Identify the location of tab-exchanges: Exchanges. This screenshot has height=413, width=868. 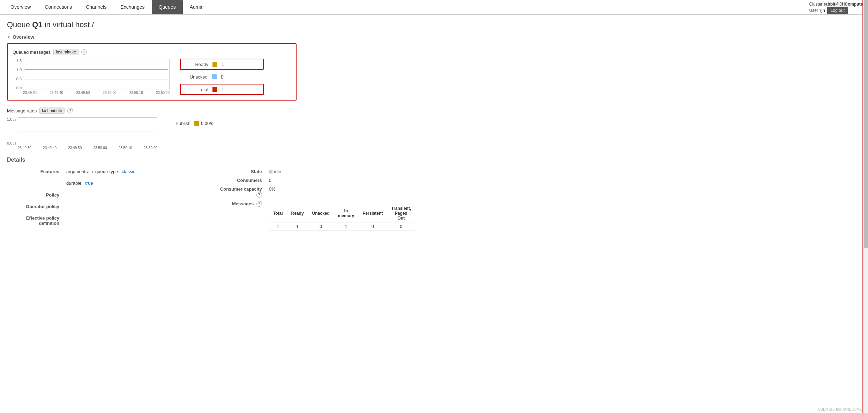
(133, 7).